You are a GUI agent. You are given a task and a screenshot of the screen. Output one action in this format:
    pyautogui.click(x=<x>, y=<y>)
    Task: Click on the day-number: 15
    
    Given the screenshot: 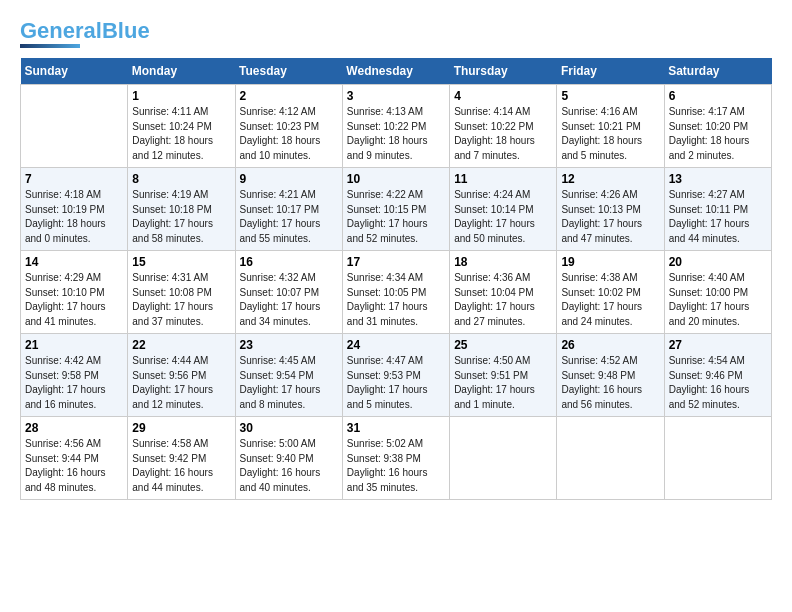 What is the action you would take?
    pyautogui.click(x=181, y=262)
    